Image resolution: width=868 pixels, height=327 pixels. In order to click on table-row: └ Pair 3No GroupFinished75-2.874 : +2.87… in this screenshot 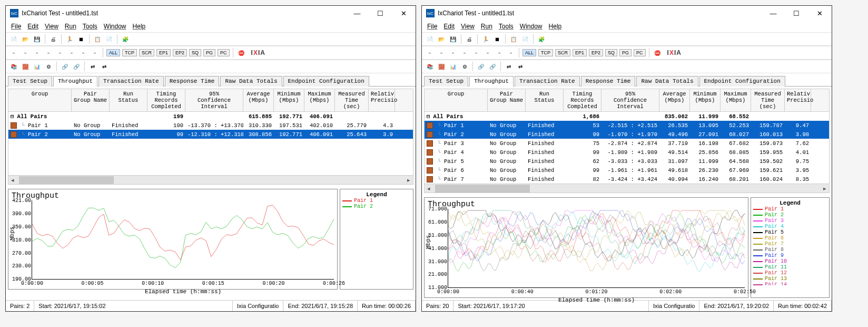, I will do `click(627, 143)`.